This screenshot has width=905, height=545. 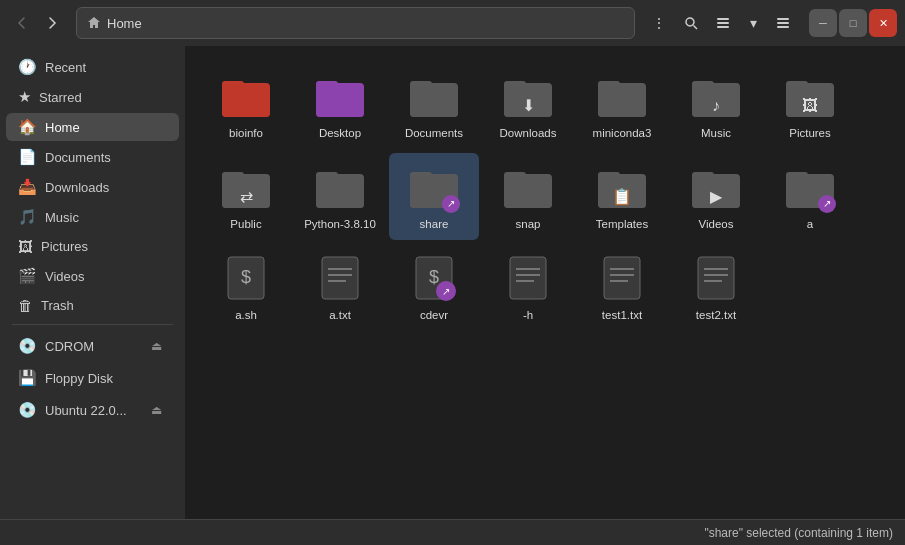 What do you see at coordinates (753, 23) in the screenshot?
I see `sort-button: ▾` at bounding box center [753, 23].